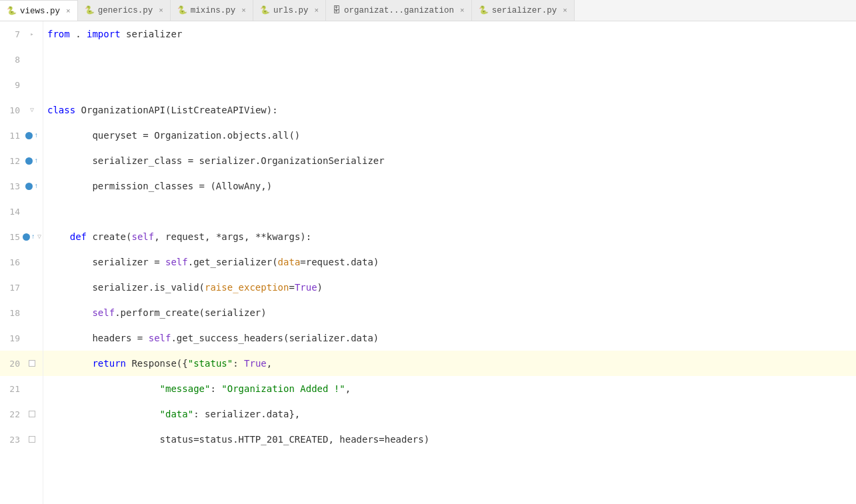 The image size is (856, 504). Describe the element at coordinates (126, 287) in the screenshot. I see `code-segment: serializer.is_valid(` at that location.